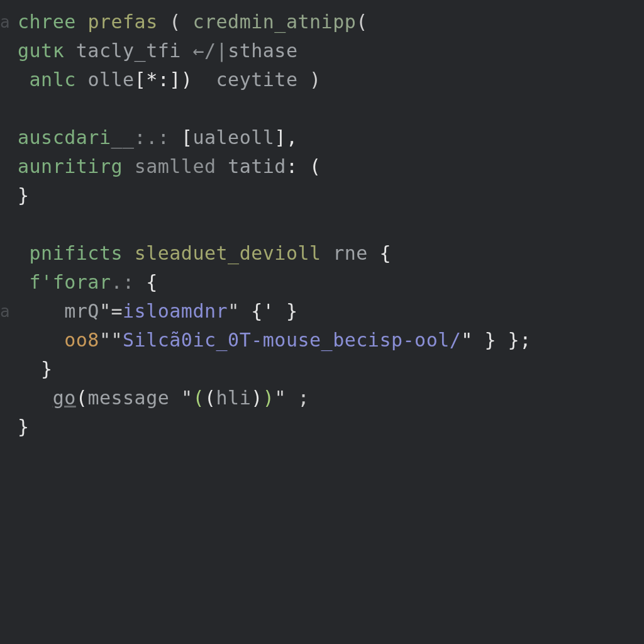  What do you see at coordinates (41, 50) in the screenshot?
I see `code-token: gutк` at bounding box center [41, 50].